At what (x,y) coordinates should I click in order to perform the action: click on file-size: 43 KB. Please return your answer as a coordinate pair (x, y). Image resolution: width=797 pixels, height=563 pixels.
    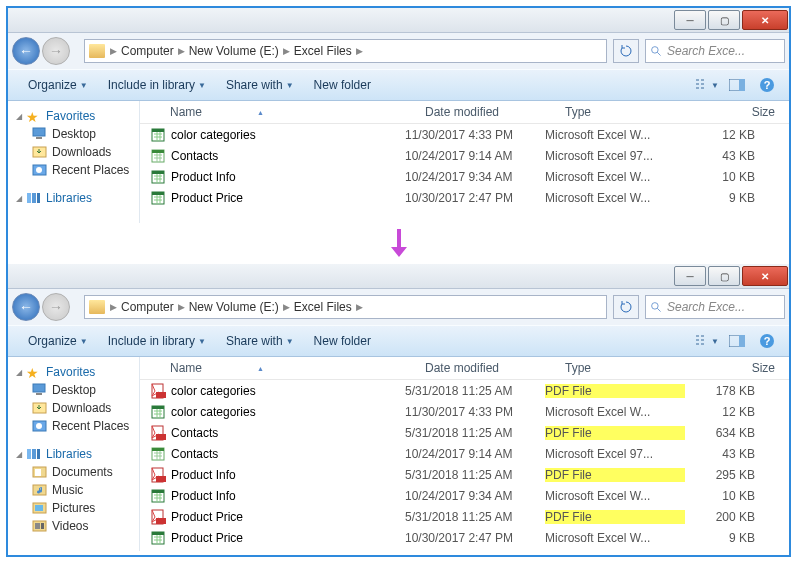
    Looking at the image, I should click on (727, 454).